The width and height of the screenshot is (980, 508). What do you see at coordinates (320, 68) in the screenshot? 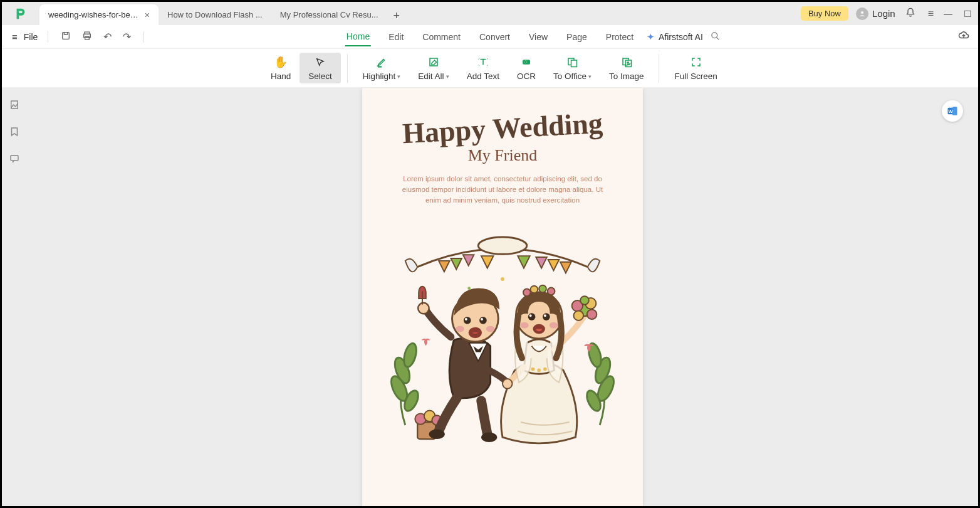
I see `select-tool: Select` at bounding box center [320, 68].